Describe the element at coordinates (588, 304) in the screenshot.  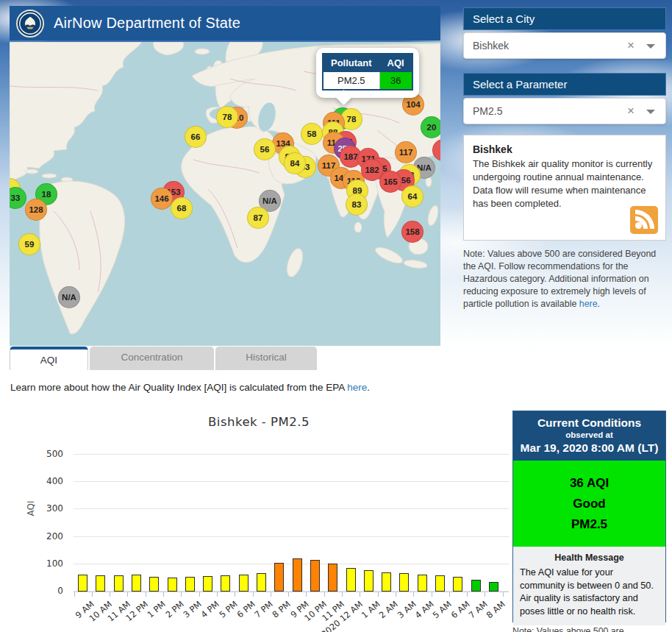
I see `note-here-link: here` at that location.